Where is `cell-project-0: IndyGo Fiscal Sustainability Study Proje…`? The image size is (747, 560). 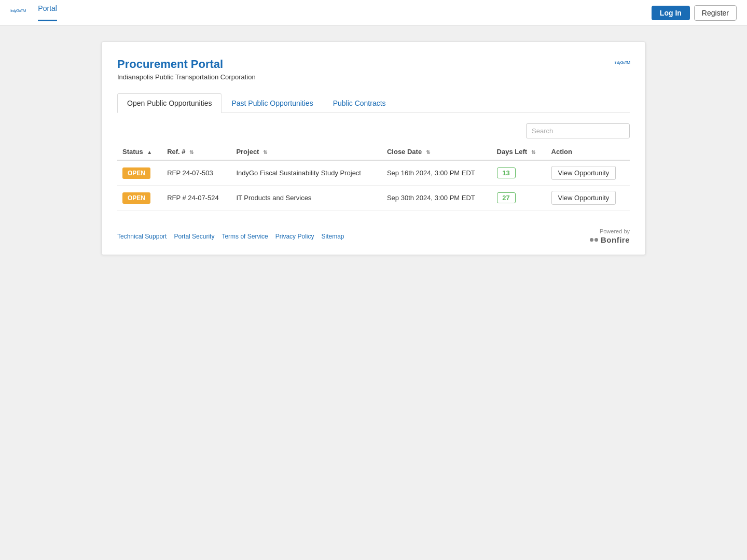 cell-project-0: IndyGo Fiscal Sustainability Study Proje… is located at coordinates (306, 173).